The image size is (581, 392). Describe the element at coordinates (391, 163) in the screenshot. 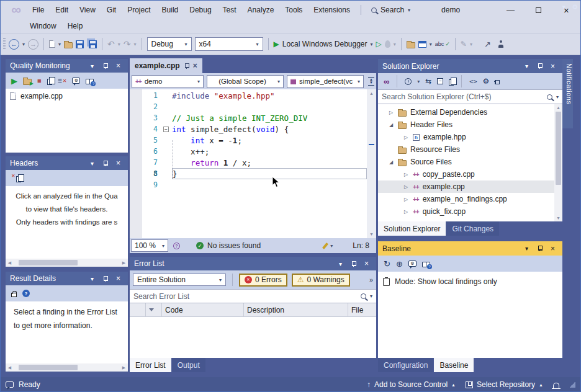

I see `tree-expander-icon: ◢` at that location.